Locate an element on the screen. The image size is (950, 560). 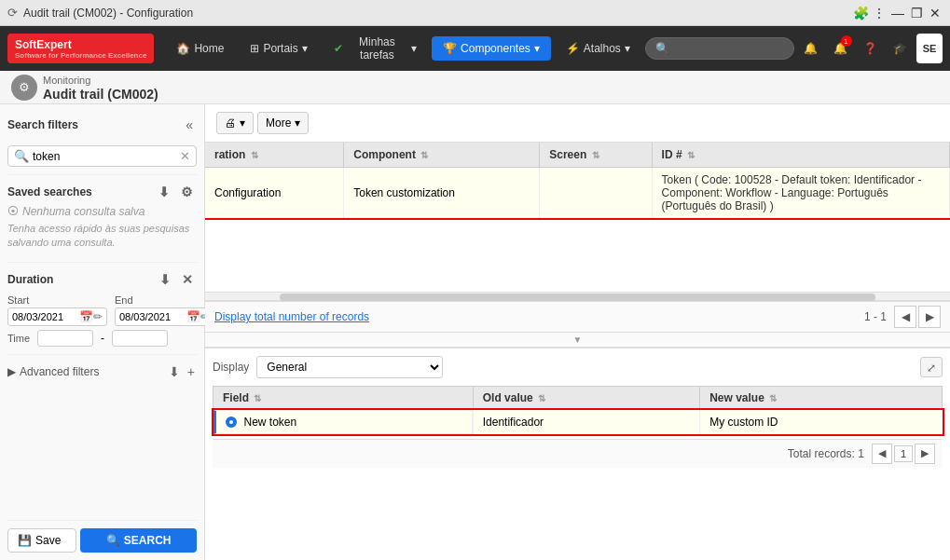
se-avatar: SE is located at coordinates (929, 48).